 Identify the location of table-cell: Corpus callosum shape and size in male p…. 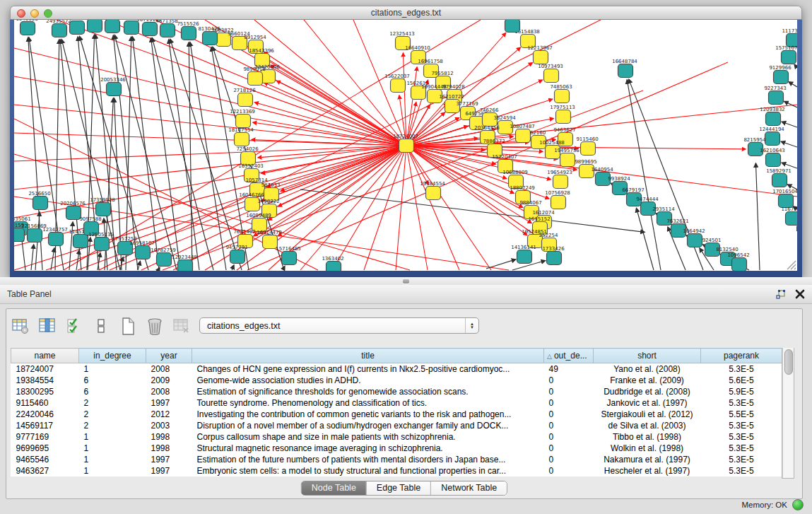
(368, 437).